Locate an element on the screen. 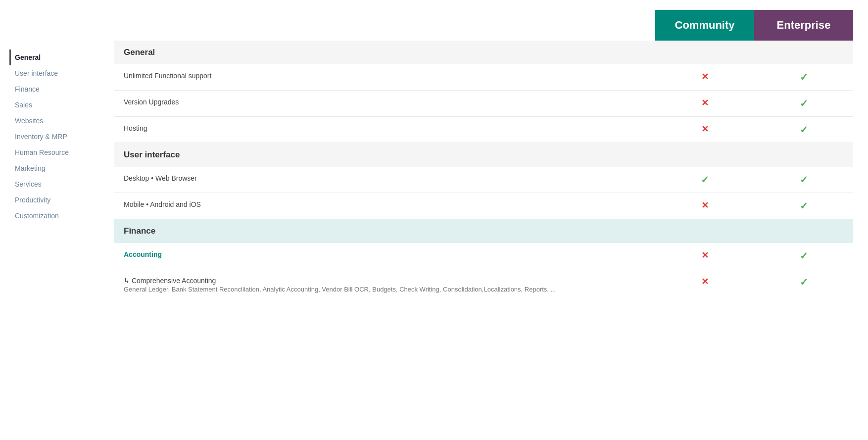 The image size is (868, 440). feature-sub: General Ledger, Bank Statement Reconcili… is located at coordinates (385, 290).